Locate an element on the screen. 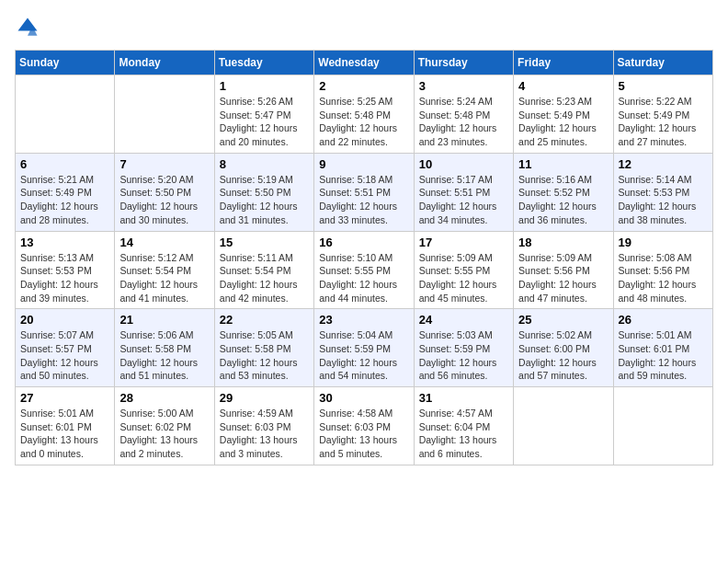 This screenshot has height=563, width=728. day-info: Sunrise: 5:12 AM Sunset: 5:54 PM Dayligh… is located at coordinates (164, 278).